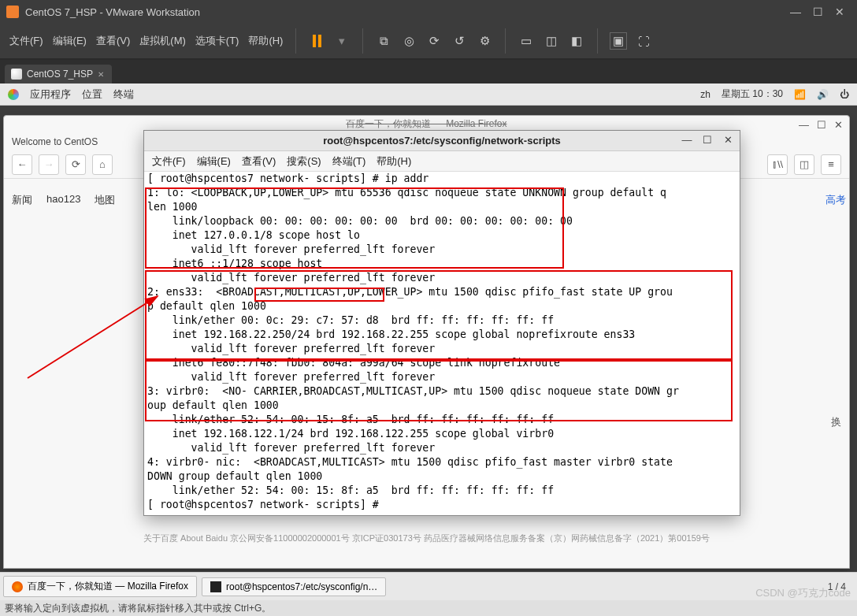 The height and width of the screenshot is (616, 857). Describe the element at coordinates (69, 41) in the screenshot. I see `menu-edit: 编辑(E)` at that location.